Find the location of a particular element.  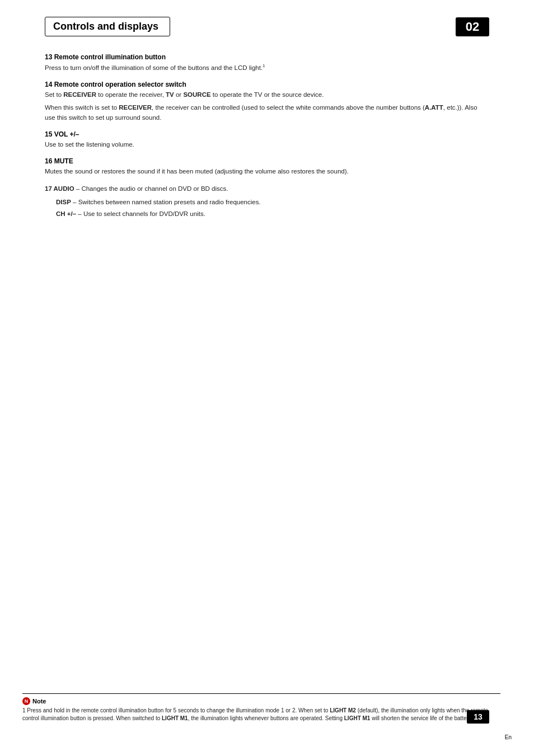

section-14-title: 14 Remote control operation selector swi… is located at coordinates (261, 84).